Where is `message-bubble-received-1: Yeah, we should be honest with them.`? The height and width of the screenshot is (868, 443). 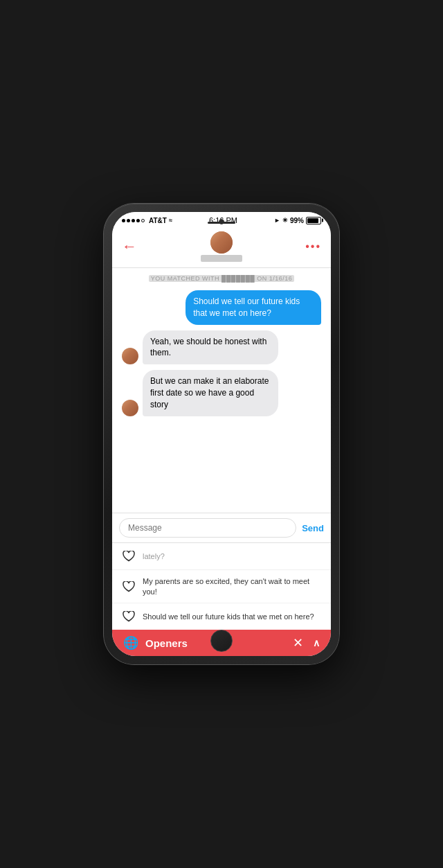
message-bubble-received-1: Yeah, we should be honest with them. is located at coordinates (210, 348).